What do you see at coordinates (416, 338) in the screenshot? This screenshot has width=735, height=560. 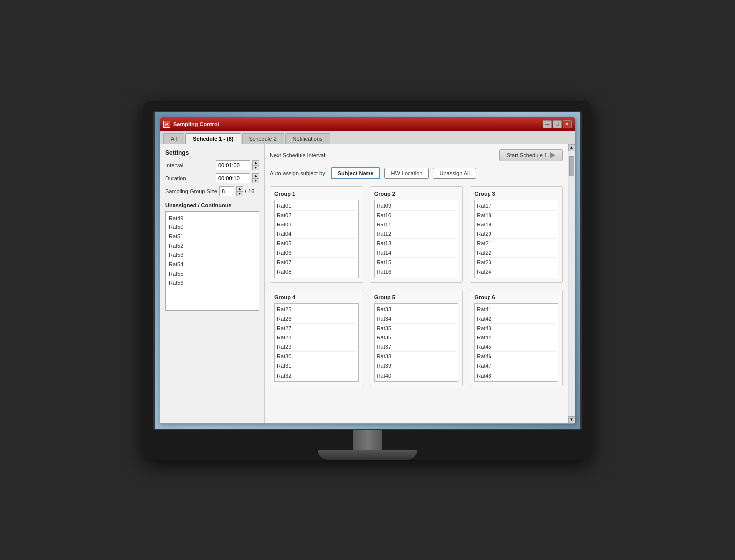 I see `group-5-box: Group 5 Rat33 Rat34 Rat35 Rat36 Rat37 Ra…` at bounding box center [416, 338].